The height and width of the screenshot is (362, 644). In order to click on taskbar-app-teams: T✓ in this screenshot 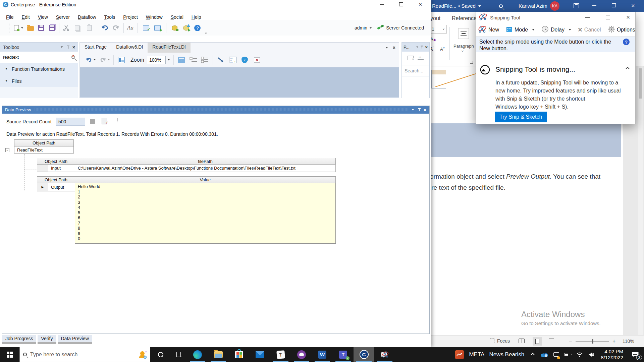, I will do `click(343, 355)`.